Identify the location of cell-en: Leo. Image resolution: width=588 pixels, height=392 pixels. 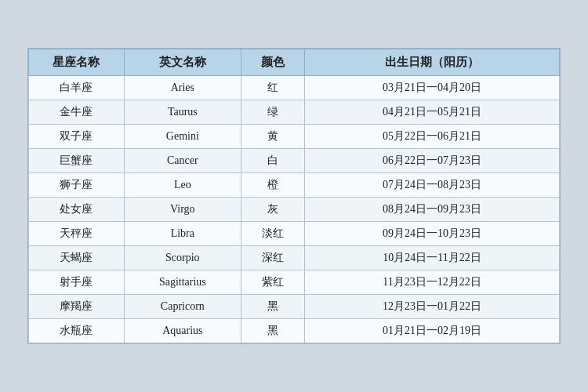
(182, 185).